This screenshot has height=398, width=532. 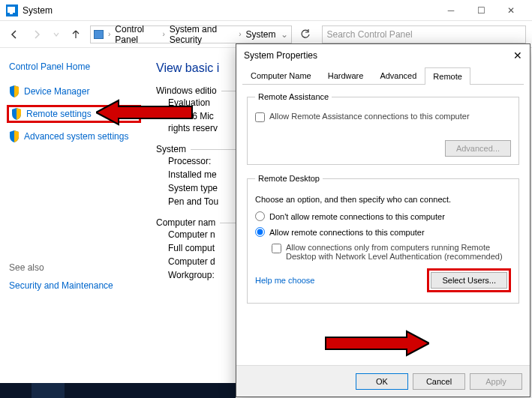 I want to click on tab-hardware: Hardware, so click(x=346, y=75).